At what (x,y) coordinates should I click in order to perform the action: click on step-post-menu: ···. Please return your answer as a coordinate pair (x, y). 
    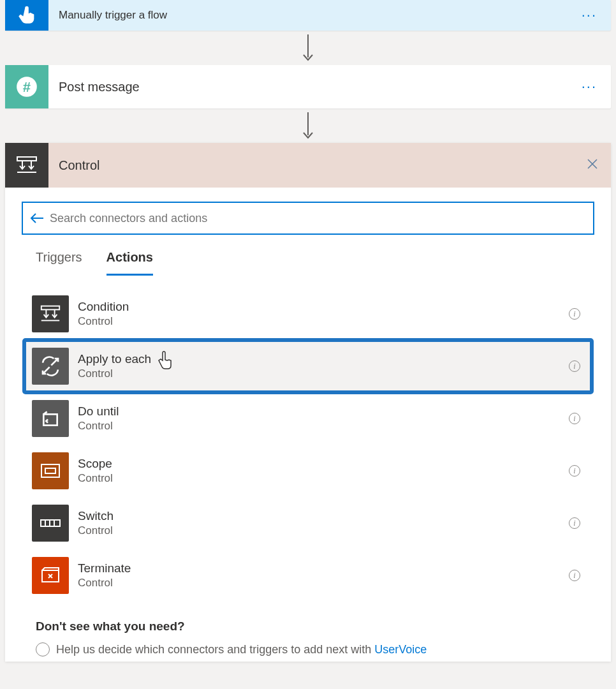
    Looking at the image, I should click on (589, 87).